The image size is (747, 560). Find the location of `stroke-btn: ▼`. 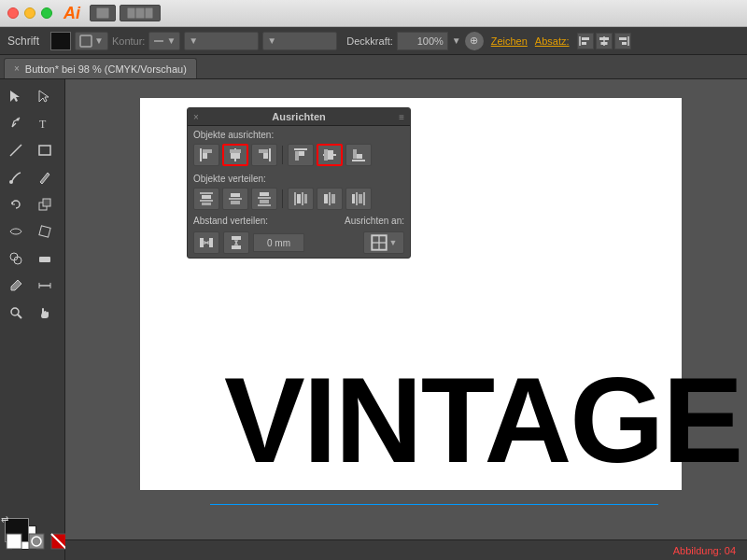

stroke-btn: ▼ is located at coordinates (92, 41).